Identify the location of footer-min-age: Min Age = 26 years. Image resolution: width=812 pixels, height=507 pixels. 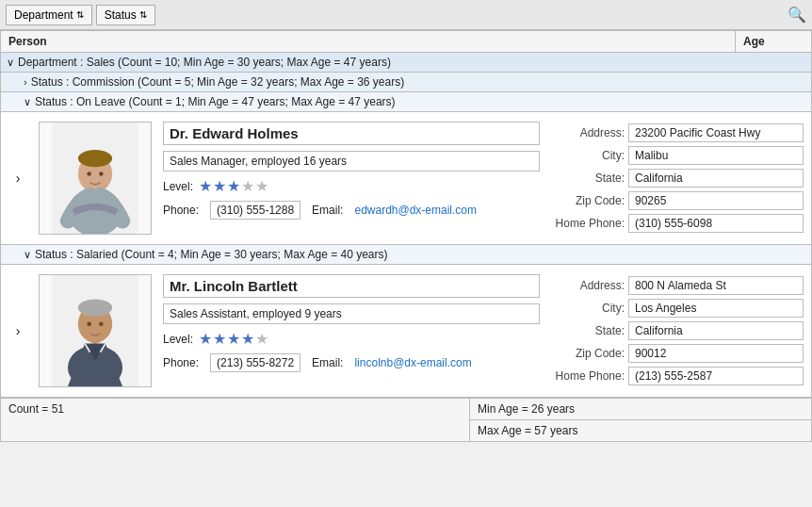
(641, 409).